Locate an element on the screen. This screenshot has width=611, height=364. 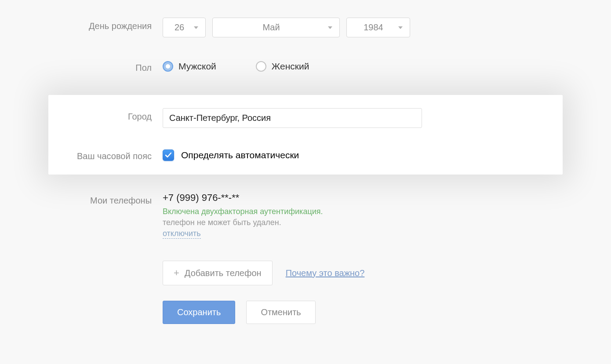
gender-male-label: Мужской is located at coordinates (197, 66).